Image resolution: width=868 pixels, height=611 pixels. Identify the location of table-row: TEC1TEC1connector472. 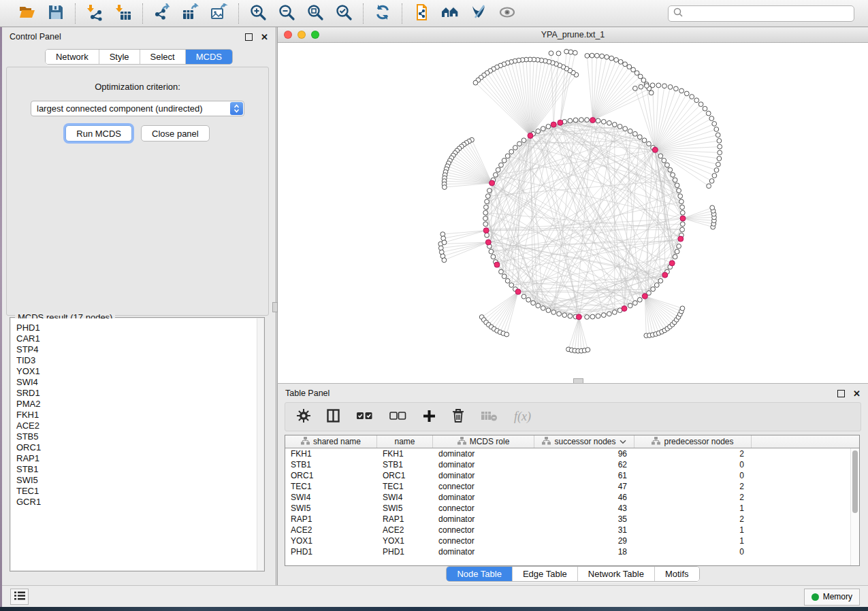
(572, 486).